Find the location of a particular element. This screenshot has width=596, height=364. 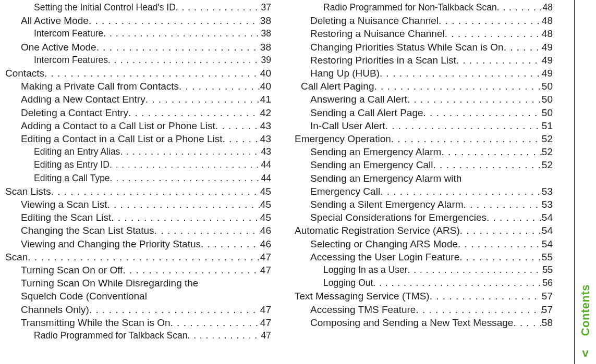

toc-page-number: 45 is located at coordinates (266, 192).